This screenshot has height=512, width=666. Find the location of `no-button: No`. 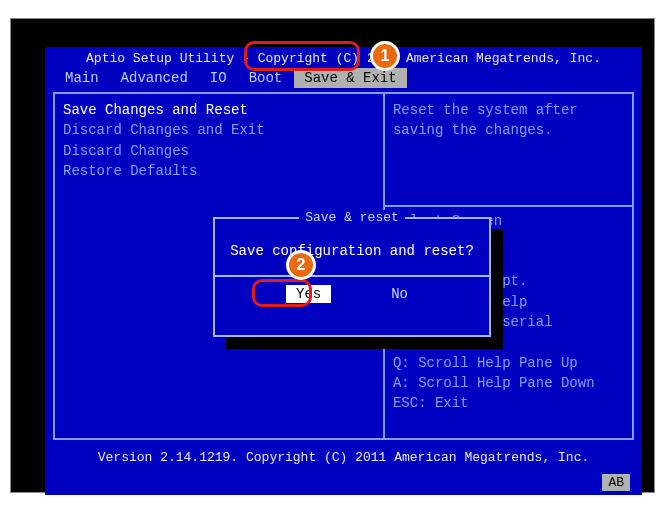

no-button: No is located at coordinates (400, 294).